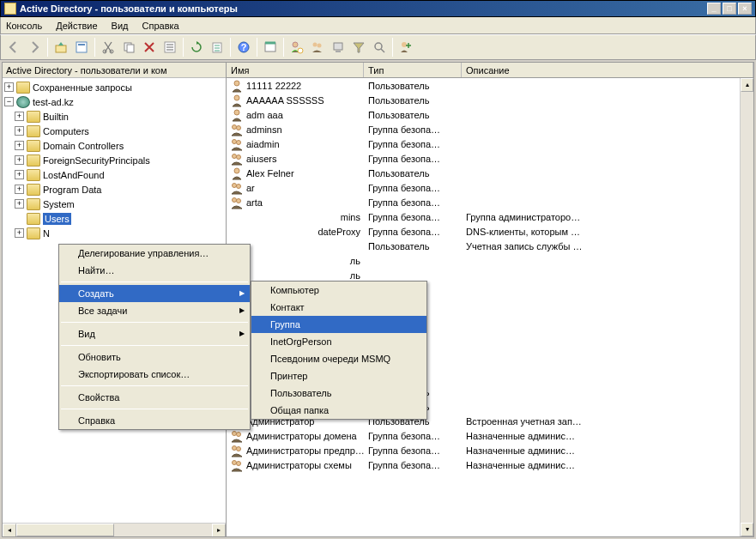 The image size is (756, 539). I want to click on ctx-delegate: Делегирование управления…, so click(154, 253).